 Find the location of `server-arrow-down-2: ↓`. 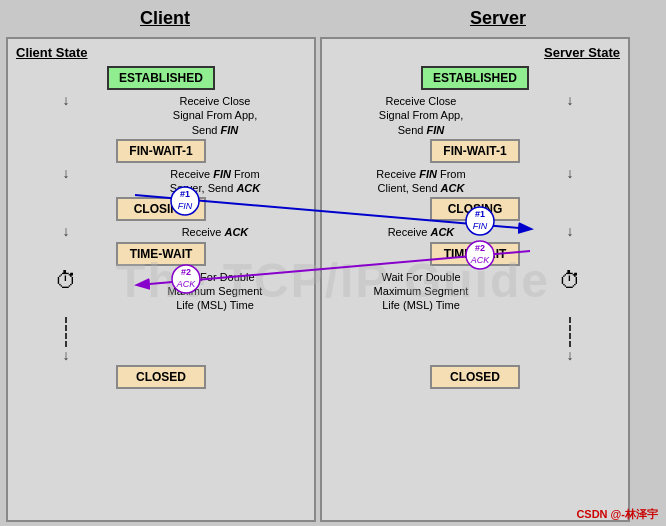

server-arrow-down-2: ↓ is located at coordinates (570, 173).